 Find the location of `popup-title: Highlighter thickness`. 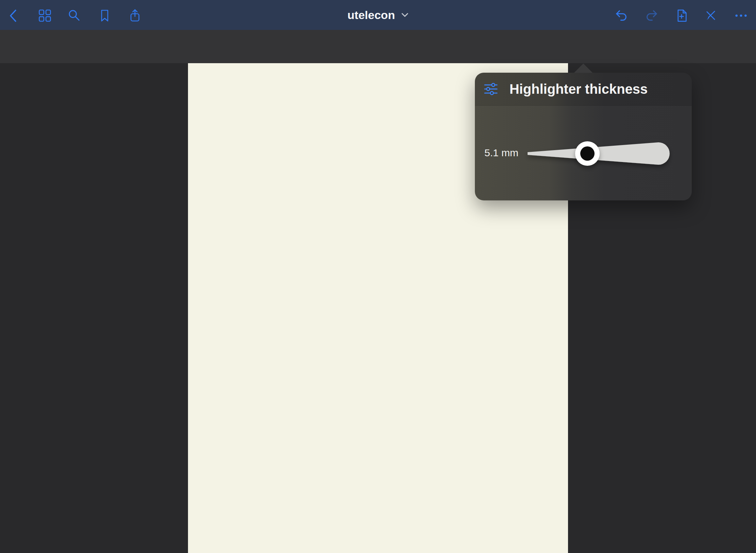

popup-title: Highlighter thickness is located at coordinates (579, 89).